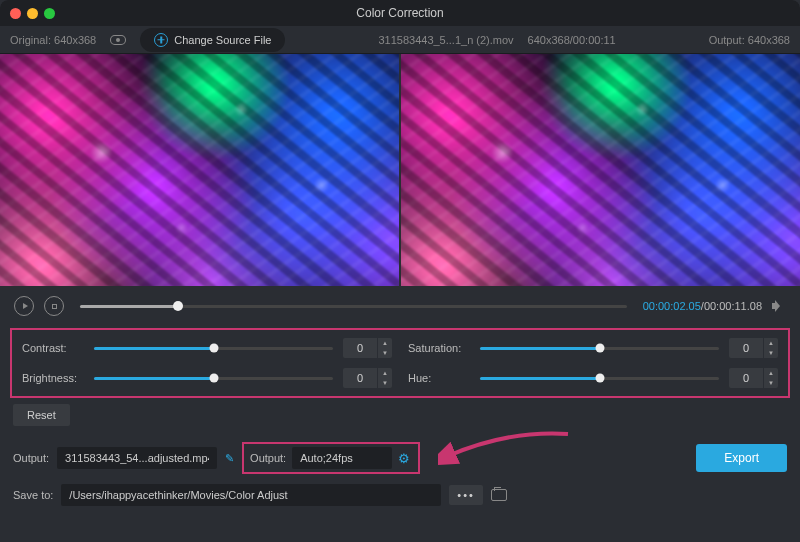 This screenshot has height=542, width=800. I want to click on original-label: Original: 640x368, so click(53, 40).